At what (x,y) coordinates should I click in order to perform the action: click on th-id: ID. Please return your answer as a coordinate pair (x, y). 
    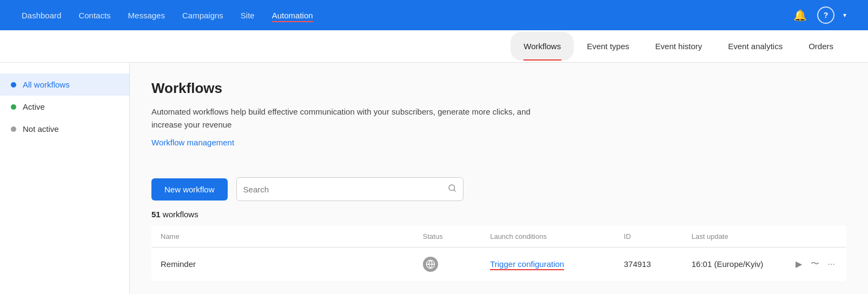
    Looking at the image, I should click on (649, 237).